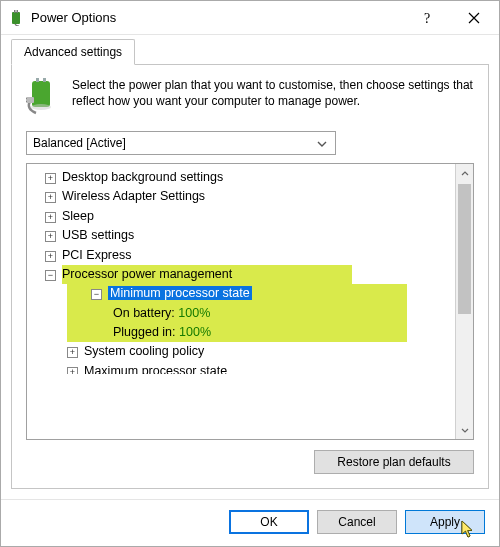 The height and width of the screenshot is (547, 500). I want to click on tree-item-desktop-background: +Desktop background settings, so click(242, 178).